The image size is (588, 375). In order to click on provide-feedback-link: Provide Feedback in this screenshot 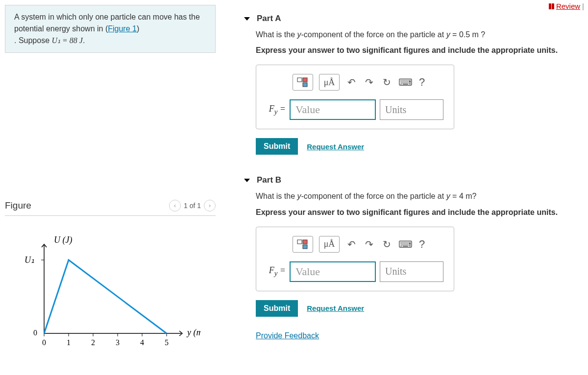, I will do `click(287, 336)`.